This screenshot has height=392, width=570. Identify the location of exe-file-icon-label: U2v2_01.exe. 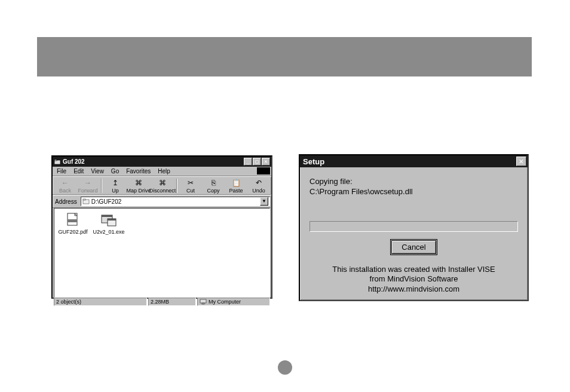
(109, 232).